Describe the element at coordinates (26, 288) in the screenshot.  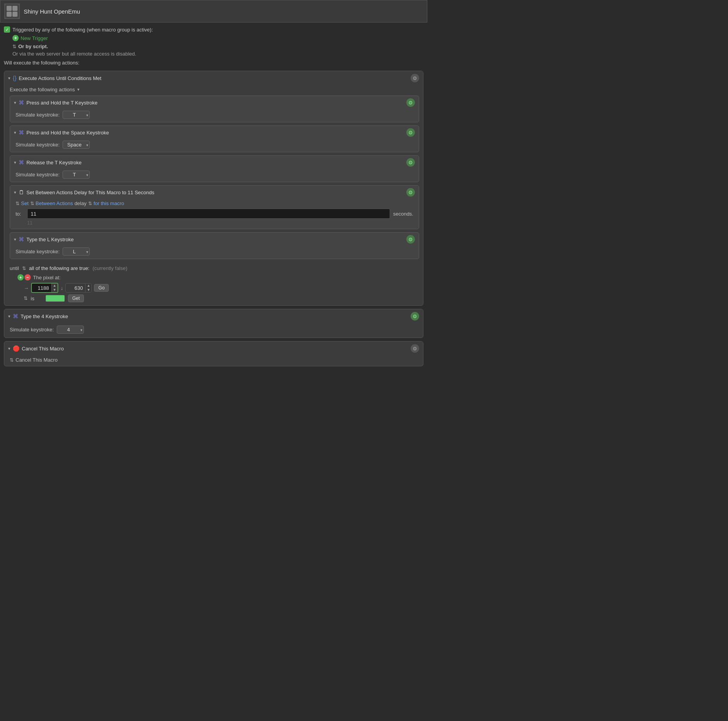
I see `arrow-x-icon: →` at that location.